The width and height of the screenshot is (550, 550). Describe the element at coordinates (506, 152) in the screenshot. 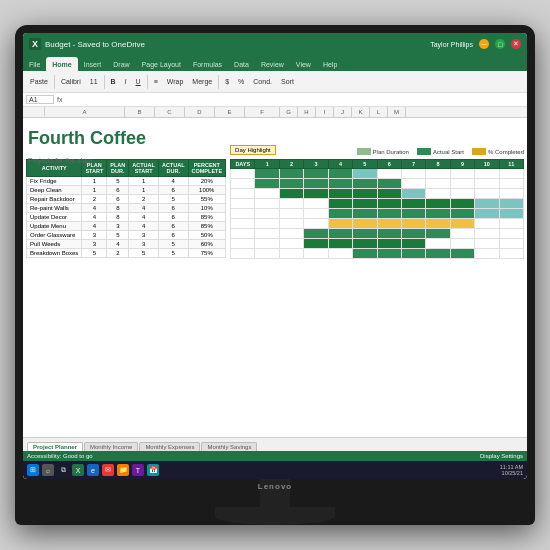

I see `legend-complete-label: % Completed` at that location.